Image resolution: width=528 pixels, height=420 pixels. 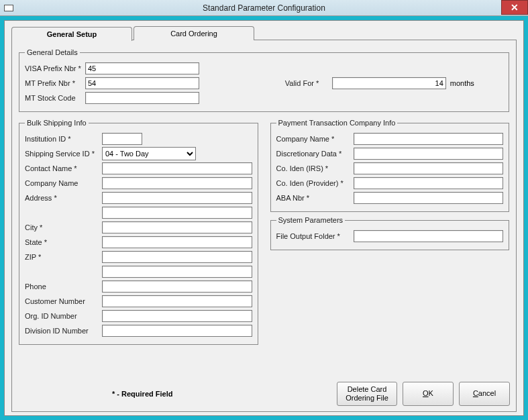 What do you see at coordinates (484, 394) in the screenshot?
I see `cancel-button: Cancel` at bounding box center [484, 394].